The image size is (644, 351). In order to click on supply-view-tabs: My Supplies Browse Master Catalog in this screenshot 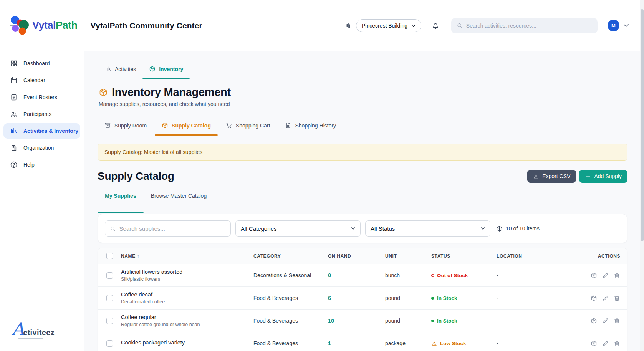, I will do `click(363, 200)`.